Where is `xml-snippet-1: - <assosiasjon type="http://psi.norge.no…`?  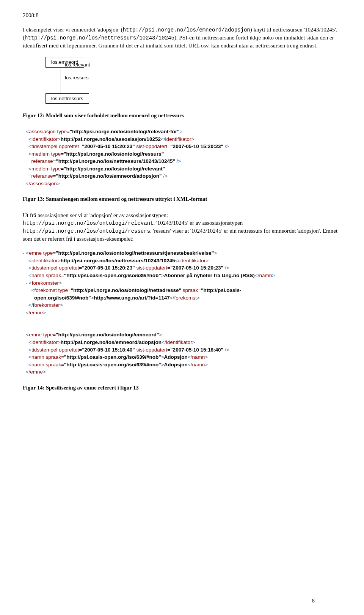
xml-snippet-1: - <assosiasjon type="http://psi.norge.no… is located at coordinates (182, 158).